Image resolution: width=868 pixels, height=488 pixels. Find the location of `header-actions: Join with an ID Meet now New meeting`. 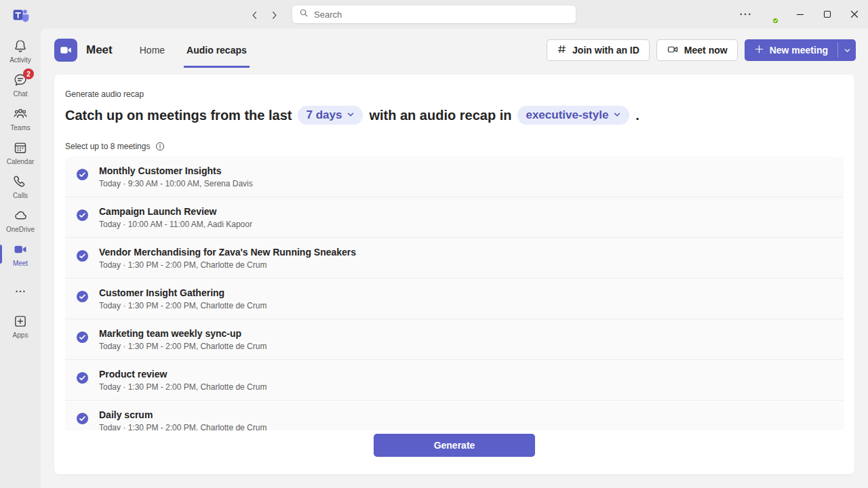

header-actions: Join with an ID Meet now New meeting is located at coordinates (701, 50).